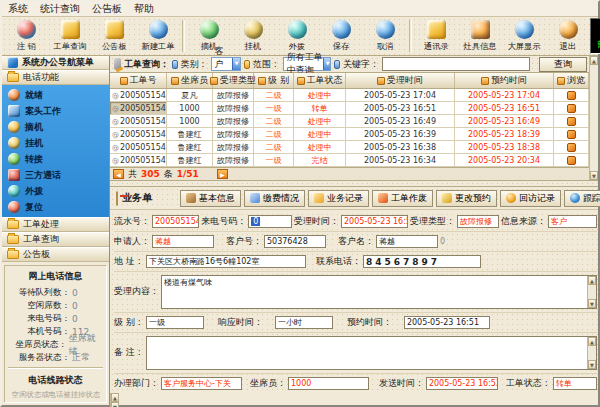  What do you see at coordinates (338, 198) in the screenshot?
I see `detail-tab-button: 业务记录` at bounding box center [338, 198].